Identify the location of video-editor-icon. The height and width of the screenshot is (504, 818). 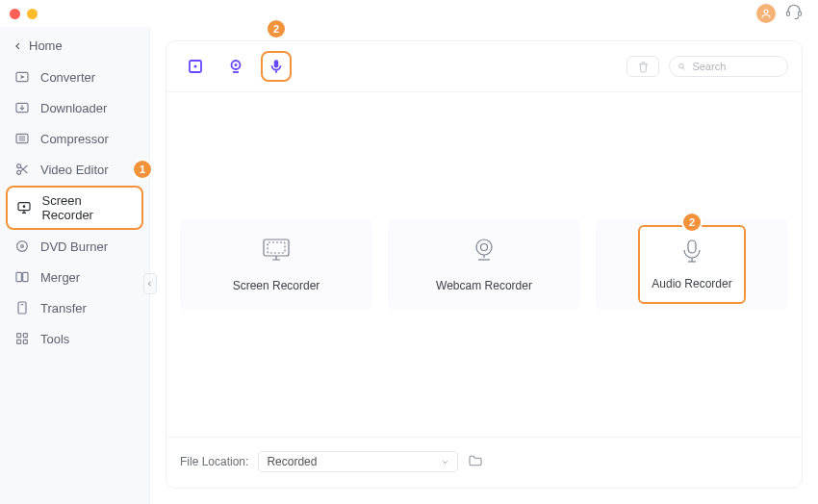
(22, 169).